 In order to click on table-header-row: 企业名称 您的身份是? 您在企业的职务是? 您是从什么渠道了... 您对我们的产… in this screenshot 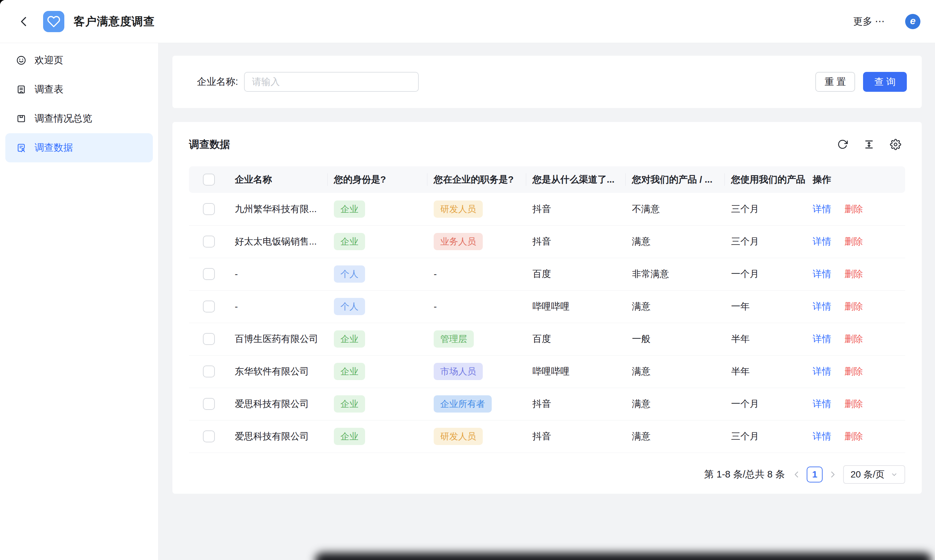, I will do `click(547, 180)`.